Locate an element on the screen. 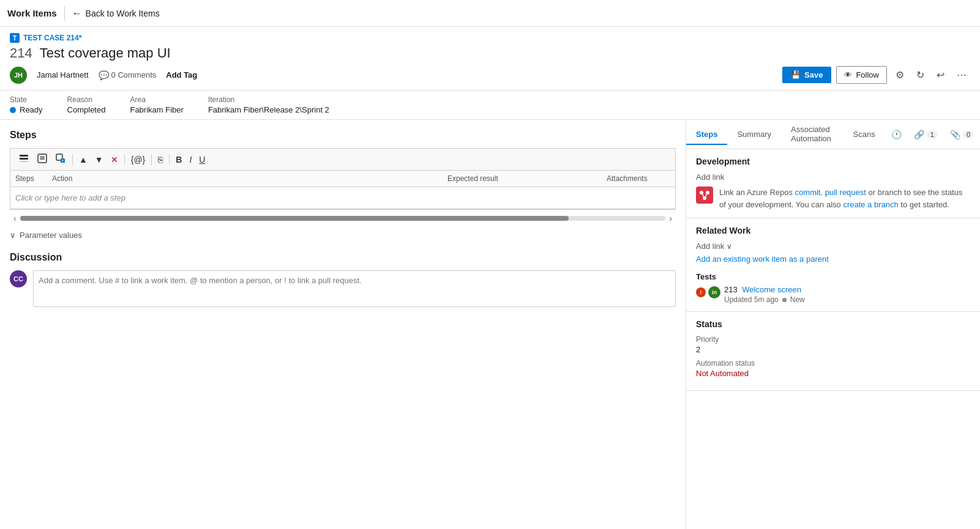 Image resolution: width=980 pixels, height=529 pixels. more-icon: ⋯ is located at coordinates (962, 75).